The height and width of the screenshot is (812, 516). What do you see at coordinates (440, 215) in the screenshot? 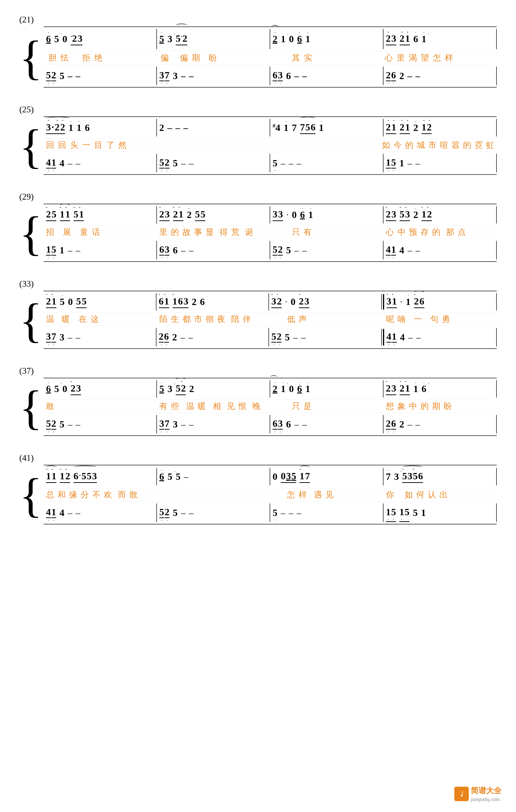
I see `measure-32: ·2 3 ·5 ·3 ·2 ·1 ·2` at bounding box center [440, 215].